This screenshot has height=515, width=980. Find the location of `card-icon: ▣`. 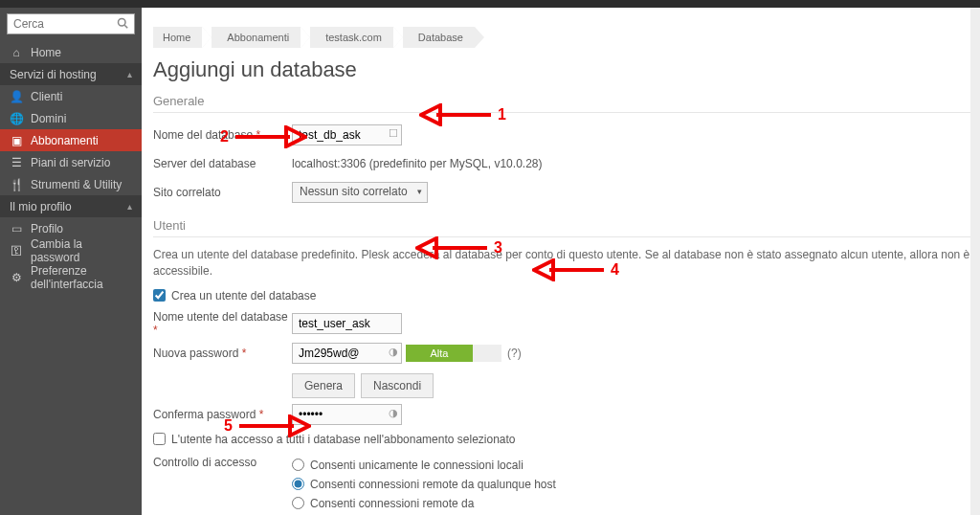

card-icon: ▣ is located at coordinates (16, 141).